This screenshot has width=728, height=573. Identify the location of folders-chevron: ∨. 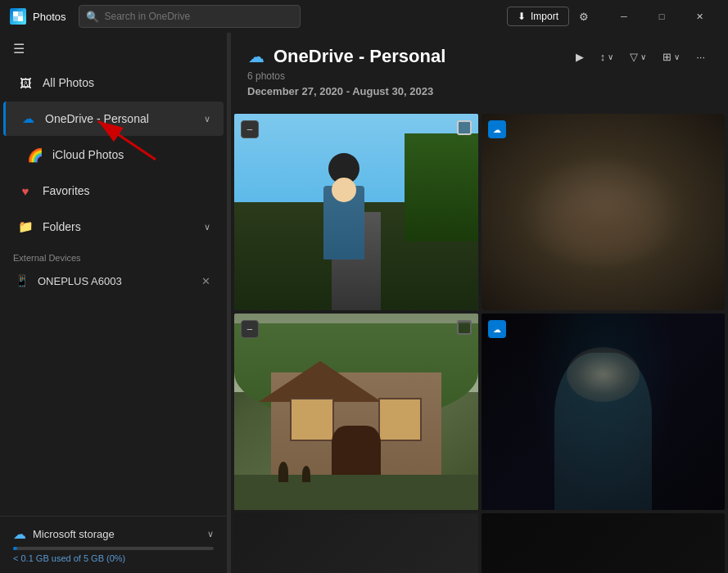
(207, 228).